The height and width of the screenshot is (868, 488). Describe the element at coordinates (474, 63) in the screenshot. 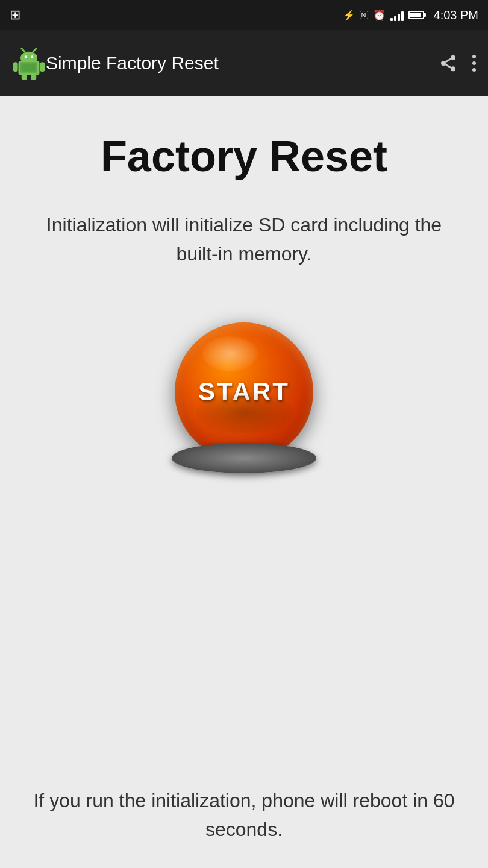

I see `more-options-icon` at that location.